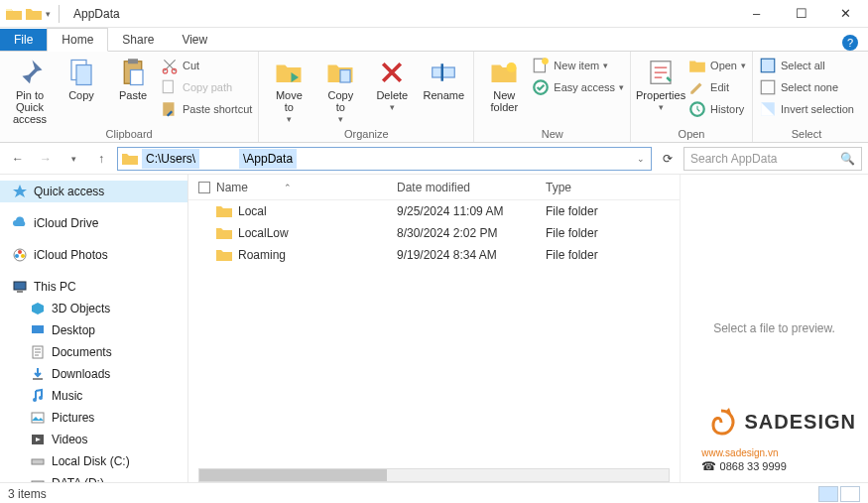  Describe the element at coordinates (697, 65) in the screenshot. I see `open-icon` at that location.